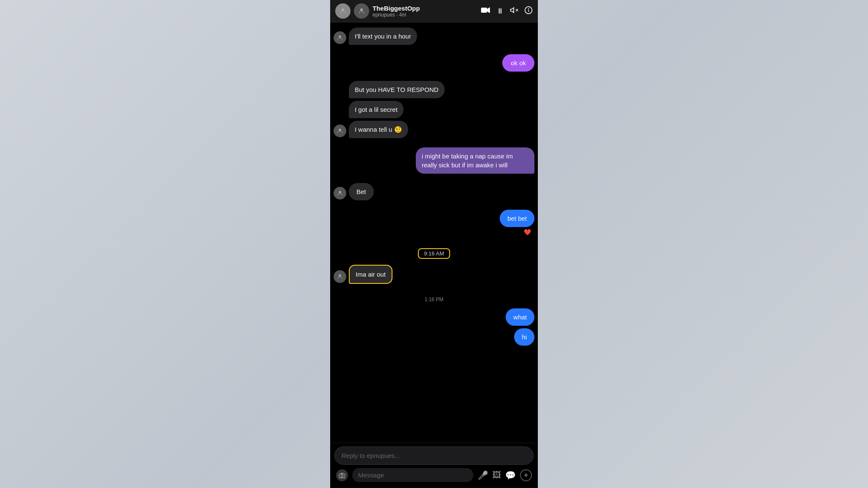  What do you see at coordinates (475, 161) in the screenshot?
I see `message-bubble: i might be taking a nap cause im really …` at bounding box center [475, 161].